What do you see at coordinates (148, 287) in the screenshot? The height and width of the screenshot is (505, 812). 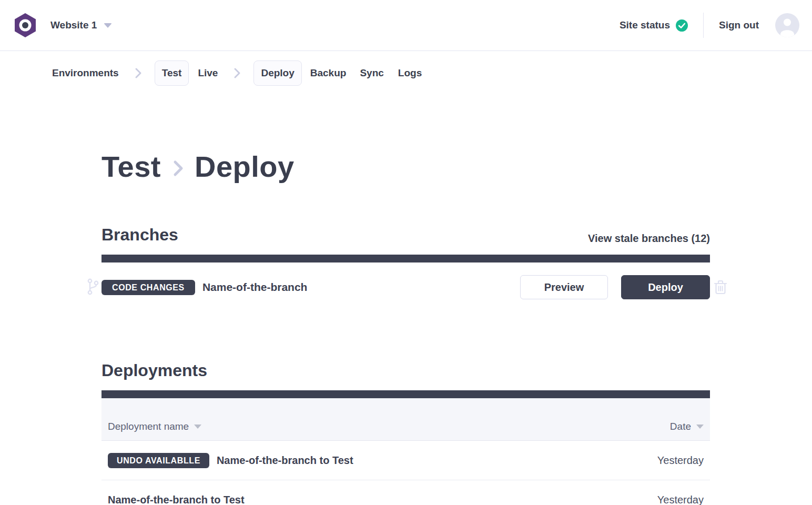 I see `code-changes-badge: CODE CHANGES` at bounding box center [148, 287].